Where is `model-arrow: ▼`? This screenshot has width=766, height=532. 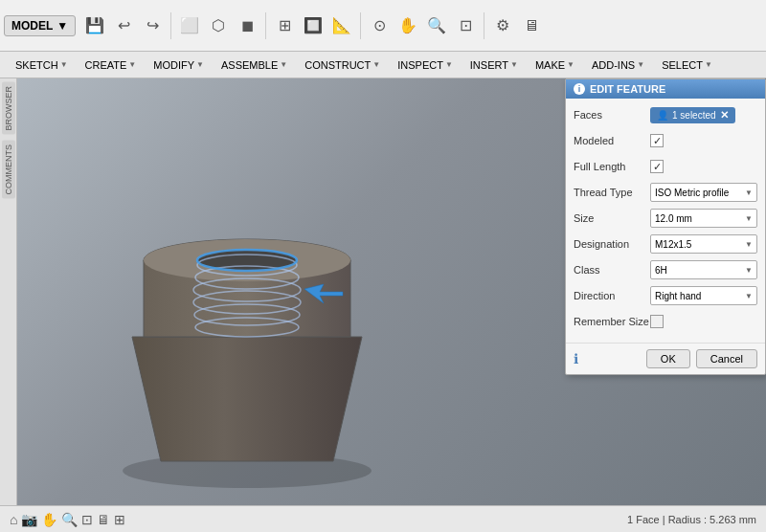 model-arrow: ▼ is located at coordinates (62, 26).